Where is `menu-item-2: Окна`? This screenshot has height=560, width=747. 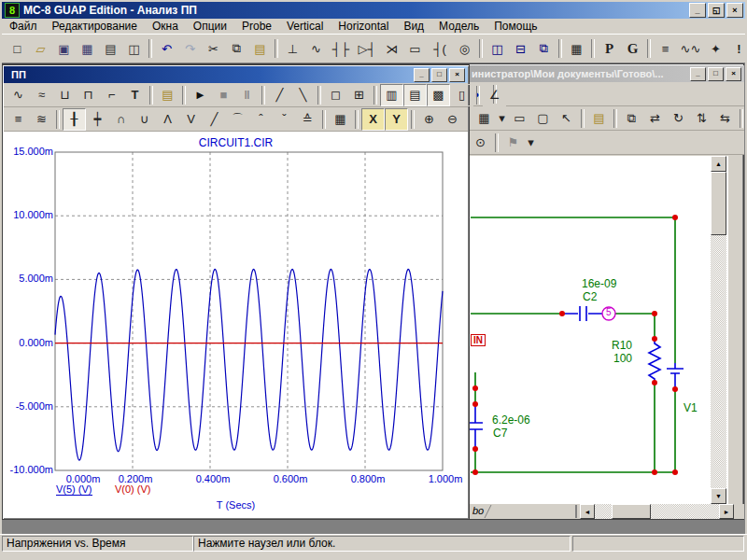 menu-item-2: Окна is located at coordinates (165, 26).